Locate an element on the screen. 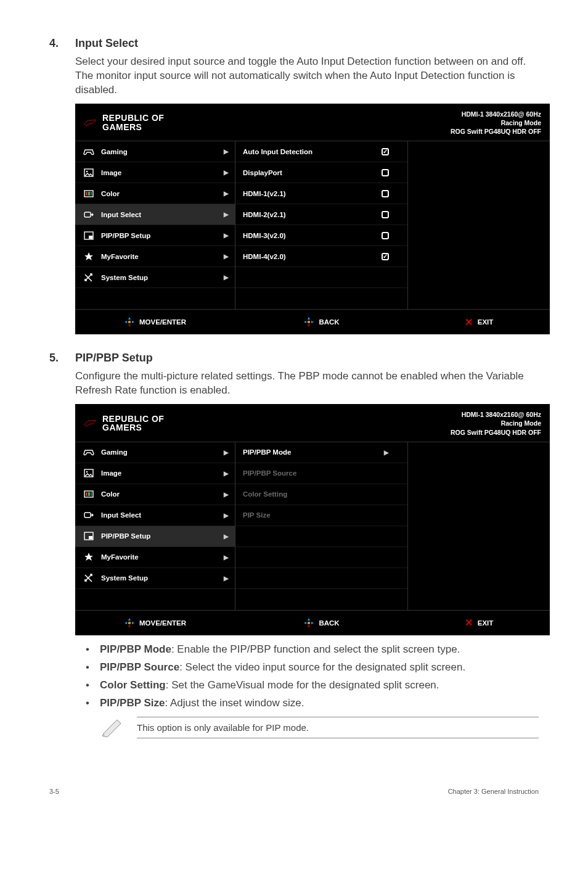 The height and width of the screenshot is (887, 588). status-model: ROG Swift PG48UQ HDR OFF is located at coordinates (496, 432).